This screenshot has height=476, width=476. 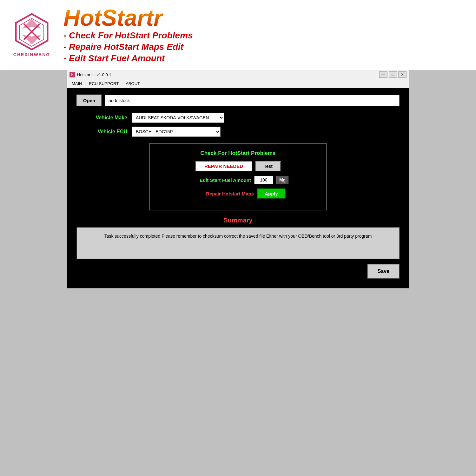 What do you see at coordinates (238, 166) in the screenshot?
I see `status-row: REPAIR NEEDED Test` at bounding box center [238, 166].